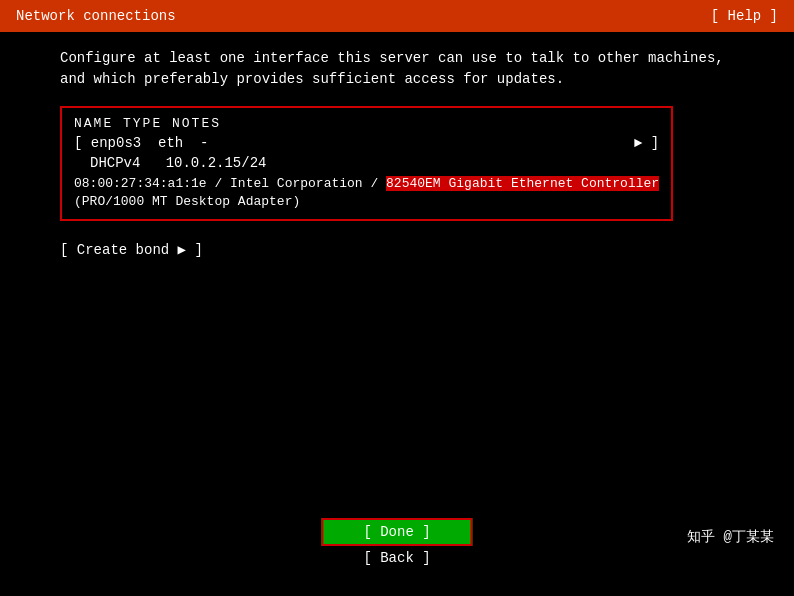  I want to click on mac-row: 08:00:27:34:a1:1e / Intel Corporation / …, so click(366, 184).